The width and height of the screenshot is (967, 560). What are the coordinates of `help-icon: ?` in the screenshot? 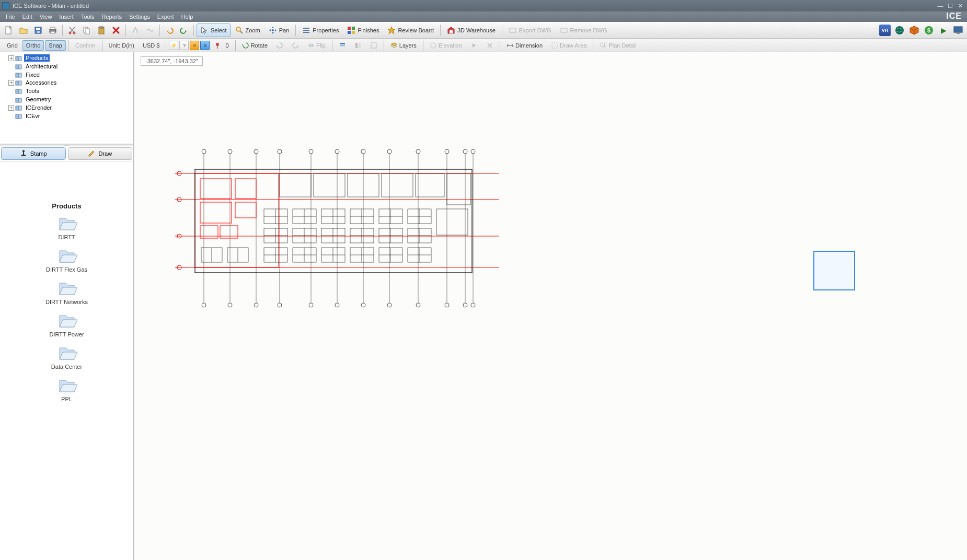 It's located at (184, 45).